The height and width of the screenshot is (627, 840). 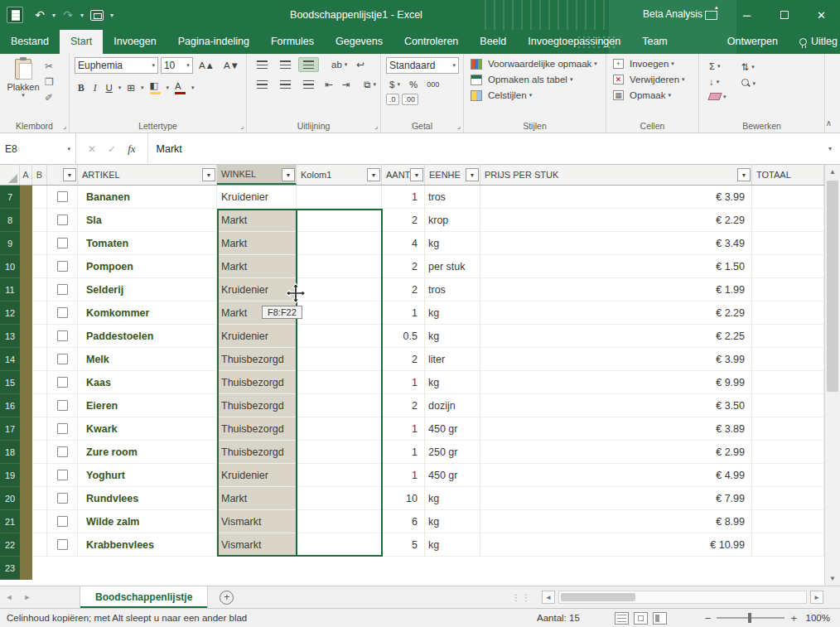 I want to click on vertical-scroll-thumb, so click(x=833, y=287).